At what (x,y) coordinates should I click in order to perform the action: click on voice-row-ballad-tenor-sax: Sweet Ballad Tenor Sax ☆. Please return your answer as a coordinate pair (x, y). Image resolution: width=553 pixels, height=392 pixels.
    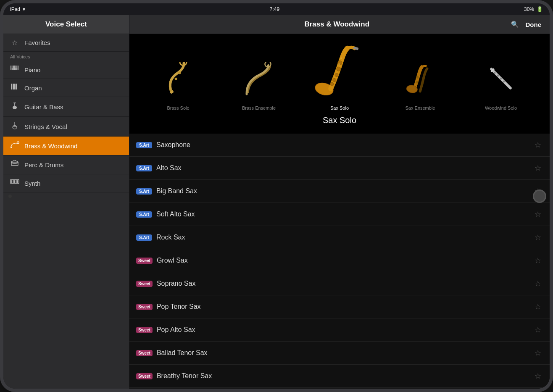
    Looking at the image, I should click on (340, 353).